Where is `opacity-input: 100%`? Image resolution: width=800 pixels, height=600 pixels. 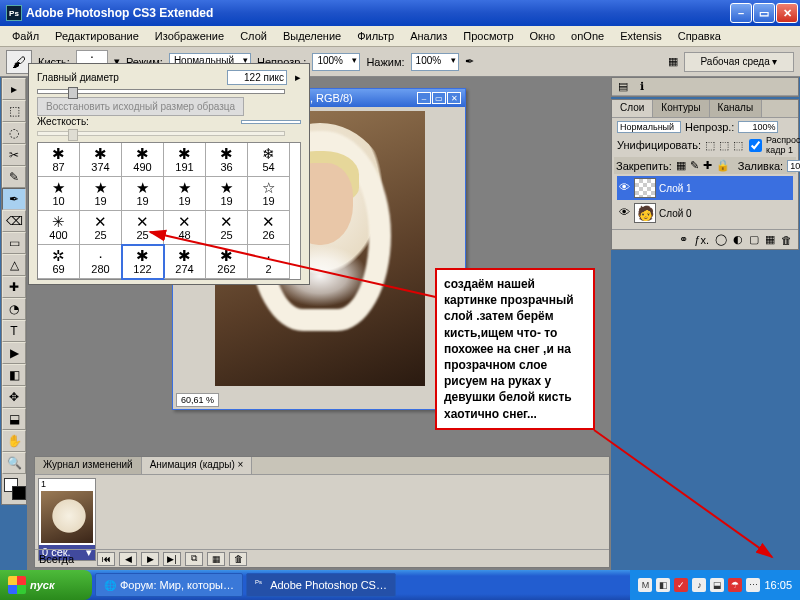 opacity-input: 100% is located at coordinates (336, 62).